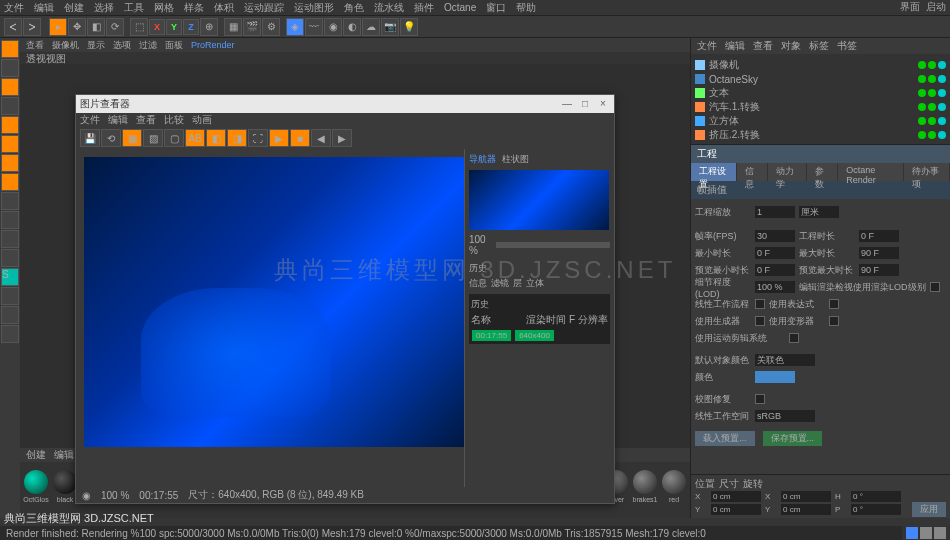  Describe the element at coordinates (820, 135) in the screenshot. I see `tree-item-挤压.2.转换: 挤压.2.转换` at that location.